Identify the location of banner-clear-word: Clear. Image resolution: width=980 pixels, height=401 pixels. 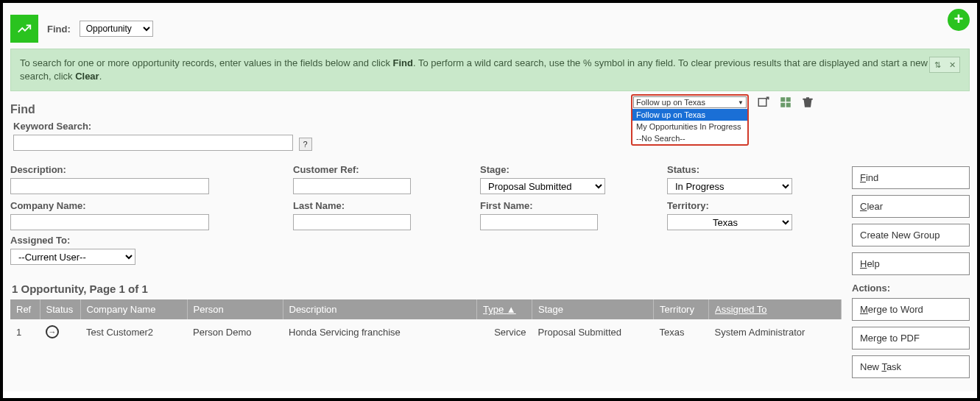
(87, 77).